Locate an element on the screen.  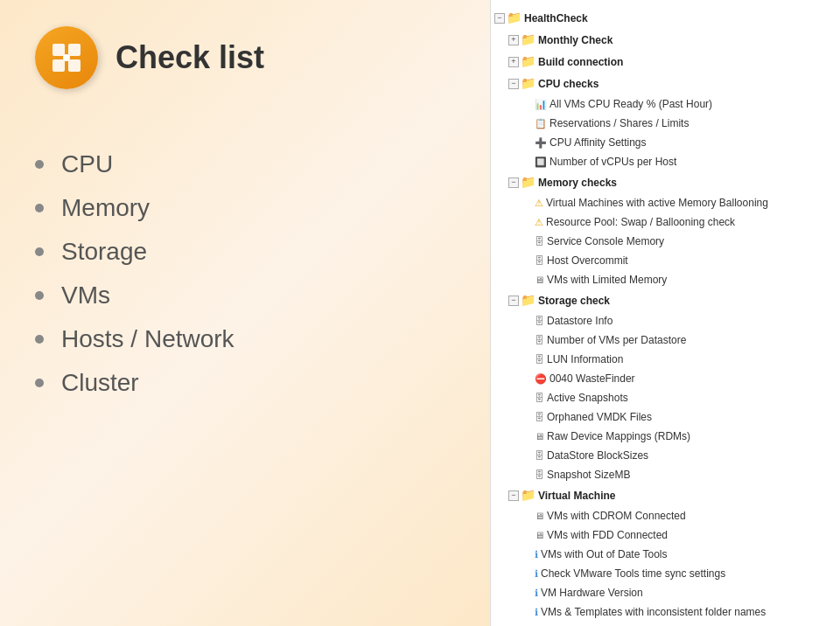
tree-label: Virtual Machine is located at coordinates (577, 496).